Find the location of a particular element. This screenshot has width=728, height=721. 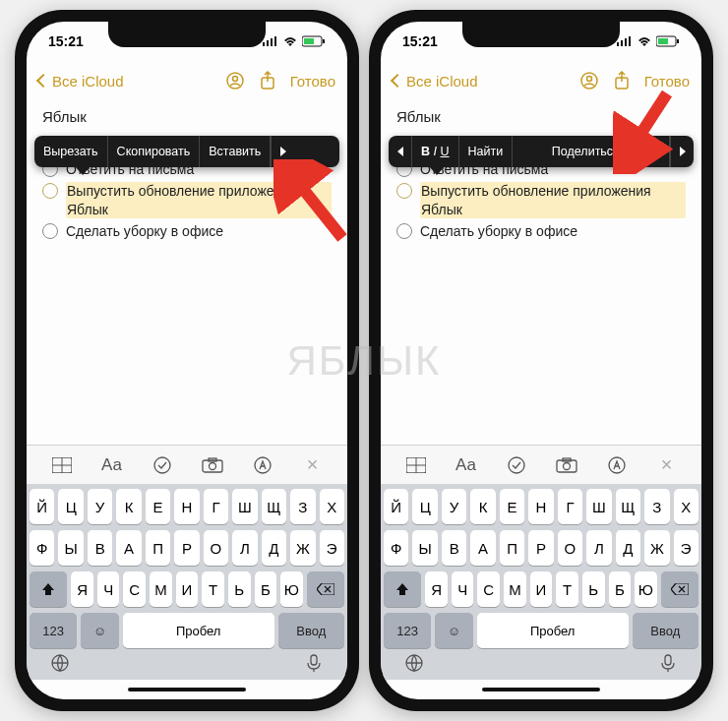

home-indicator is located at coordinates (541, 690).